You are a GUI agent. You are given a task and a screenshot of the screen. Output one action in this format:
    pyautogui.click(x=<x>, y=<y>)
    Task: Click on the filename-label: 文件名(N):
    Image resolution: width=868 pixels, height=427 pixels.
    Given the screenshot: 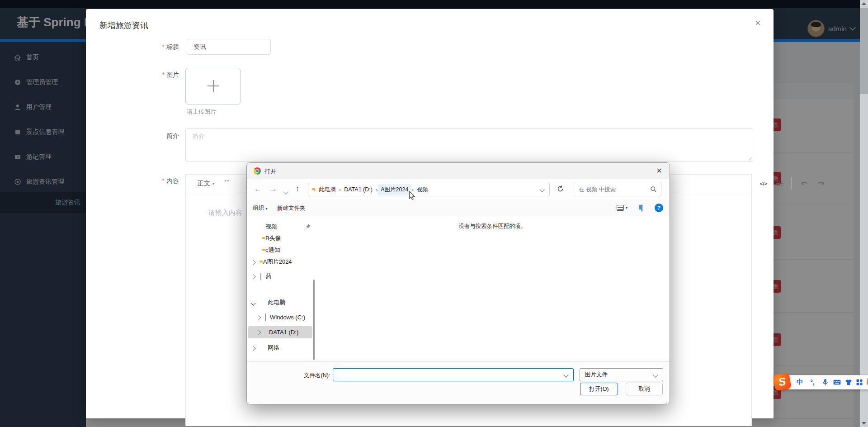 What is the action you would take?
    pyautogui.click(x=317, y=375)
    